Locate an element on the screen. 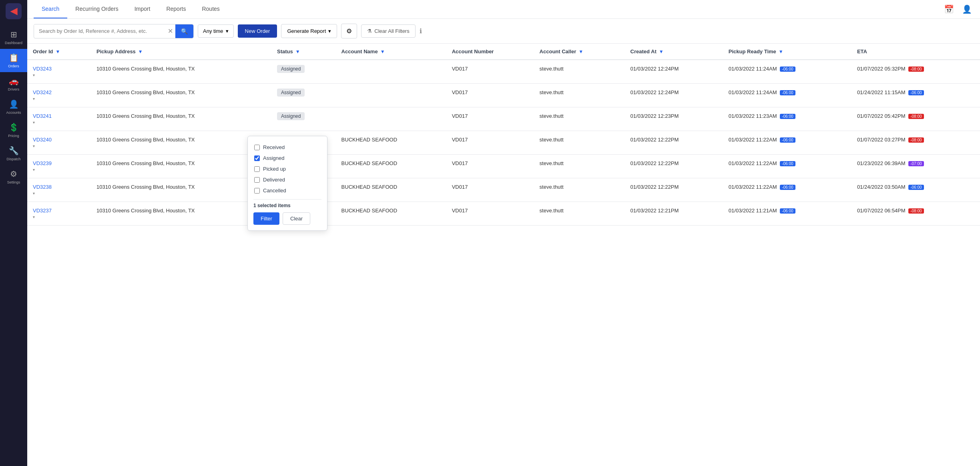 Image resolution: width=980 pixels, height=466 pixels. cell-pickup-ready-time: 01/03/2022 11:22AM -06:00 is located at coordinates (787, 143).